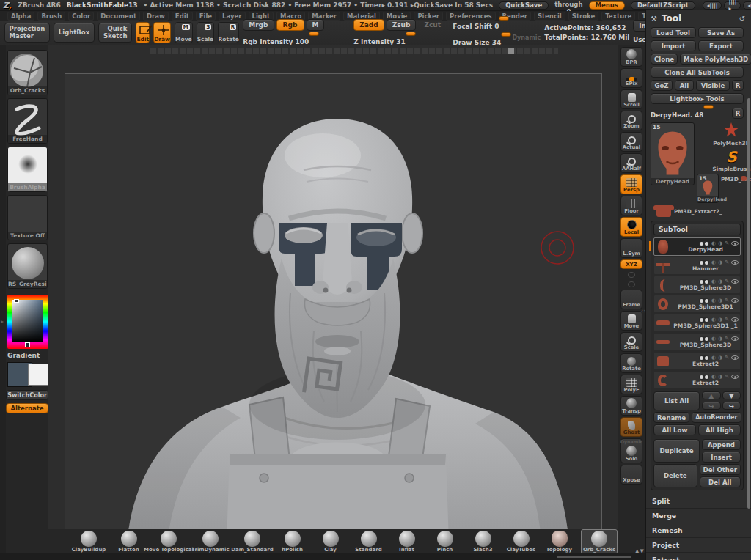 The image size is (751, 560). Describe the element at coordinates (711, 406) in the screenshot. I see `subtool-extract-up-icon: ↪` at that location.